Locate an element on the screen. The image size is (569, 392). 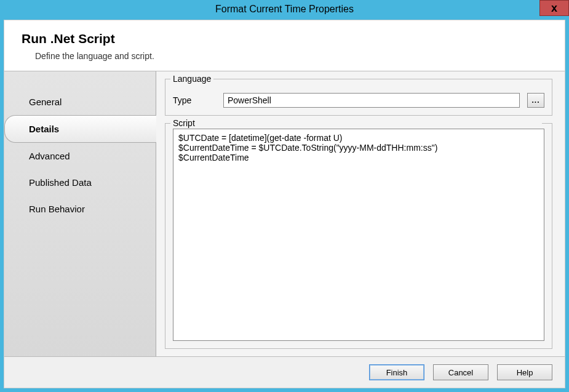
browse-button: ... is located at coordinates (536, 100).